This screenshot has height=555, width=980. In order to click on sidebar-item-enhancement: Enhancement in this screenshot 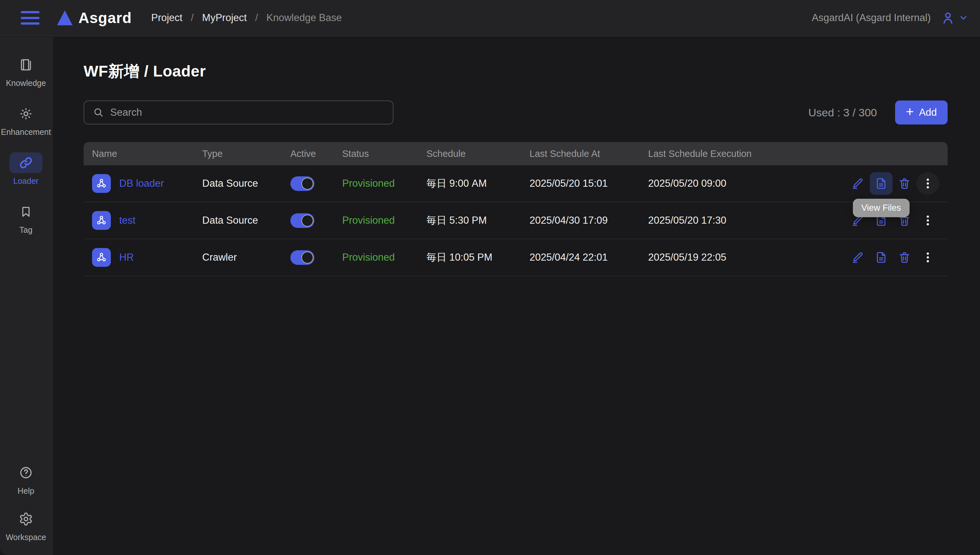, I will do `click(26, 120)`.